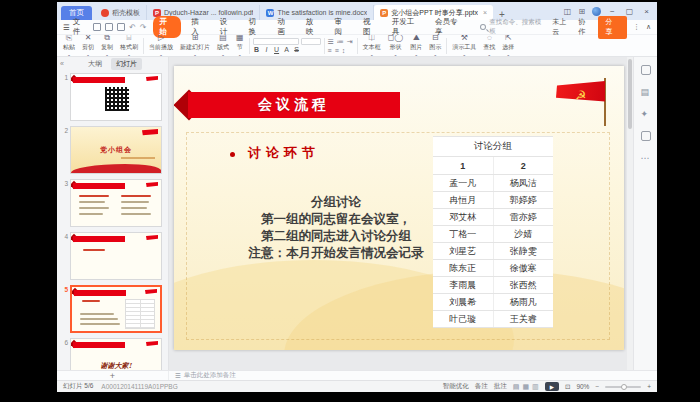  I want to click on line-spacing-icon: ↕, so click(344, 50).